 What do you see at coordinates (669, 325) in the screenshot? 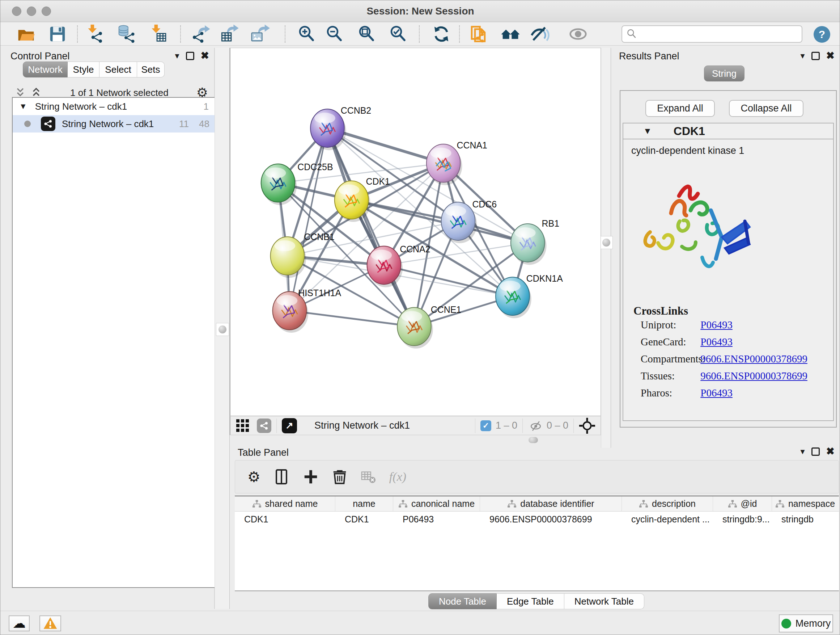
I see `crosslink-label: Uniprot:` at bounding box center [669, 325].